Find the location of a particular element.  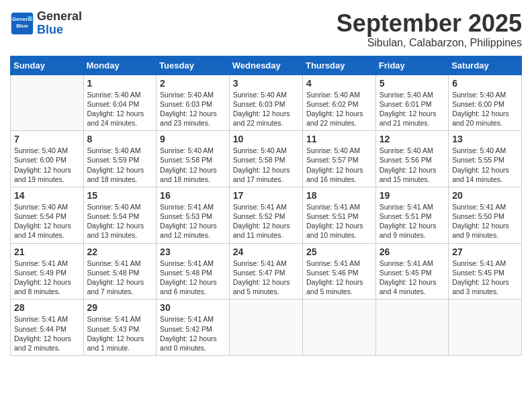

calendar-cell: 23Sunrise: 5:41 AMSunset: 5:48 PMDayligh… is located at coordinates (193, 271).